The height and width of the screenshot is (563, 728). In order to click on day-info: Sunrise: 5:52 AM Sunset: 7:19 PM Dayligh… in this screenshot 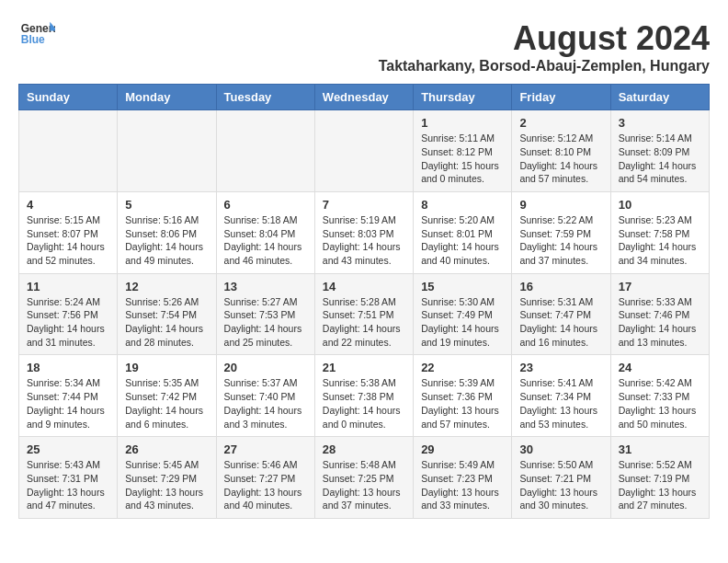, I will do `click(660, 486)`.